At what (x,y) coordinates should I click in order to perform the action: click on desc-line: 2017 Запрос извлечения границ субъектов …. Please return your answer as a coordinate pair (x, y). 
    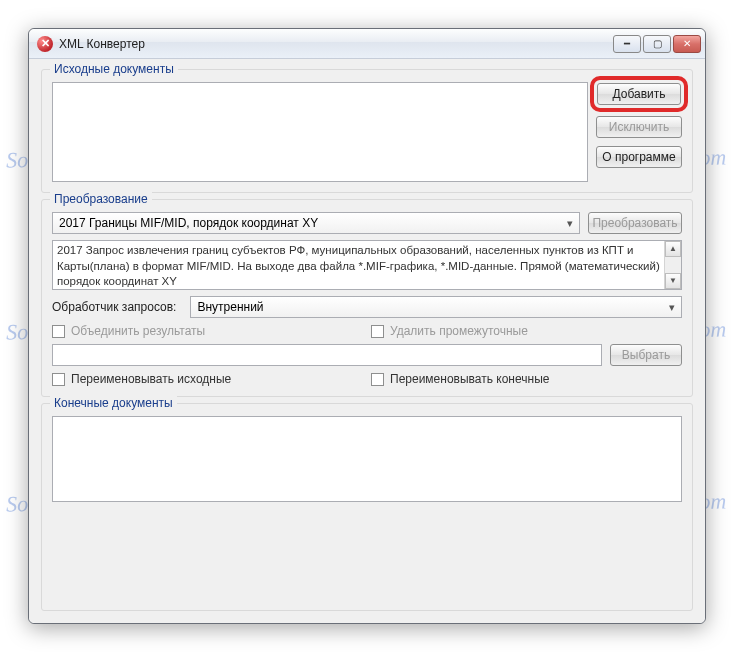
    Looking at the image, I should click on (367, 251).